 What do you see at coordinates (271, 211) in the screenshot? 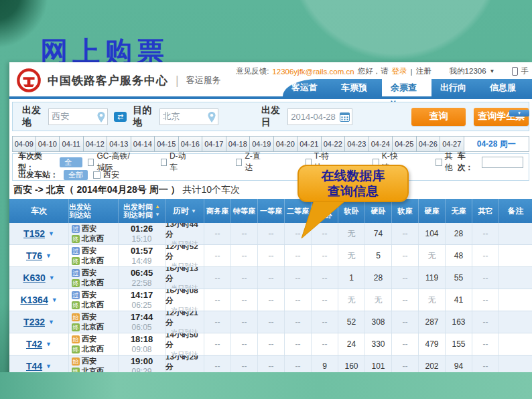
I see `seat-col-2: 一等座` at bounding box center [271, 211].